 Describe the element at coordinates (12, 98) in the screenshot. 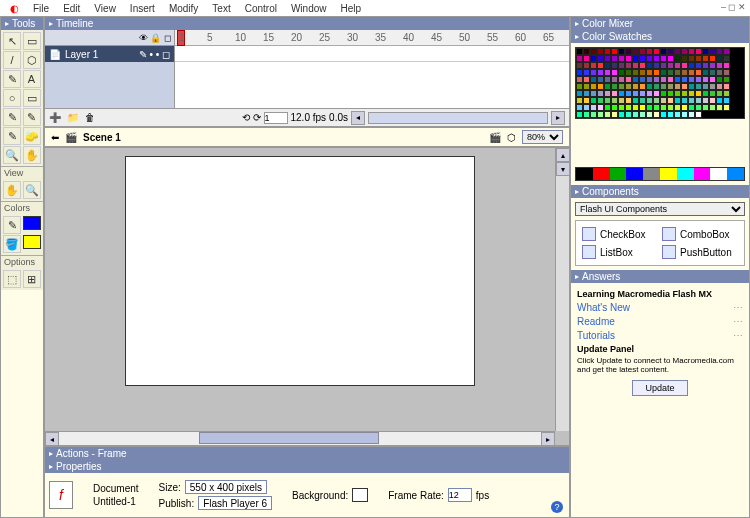

I see `tool-6: ○` at that location.